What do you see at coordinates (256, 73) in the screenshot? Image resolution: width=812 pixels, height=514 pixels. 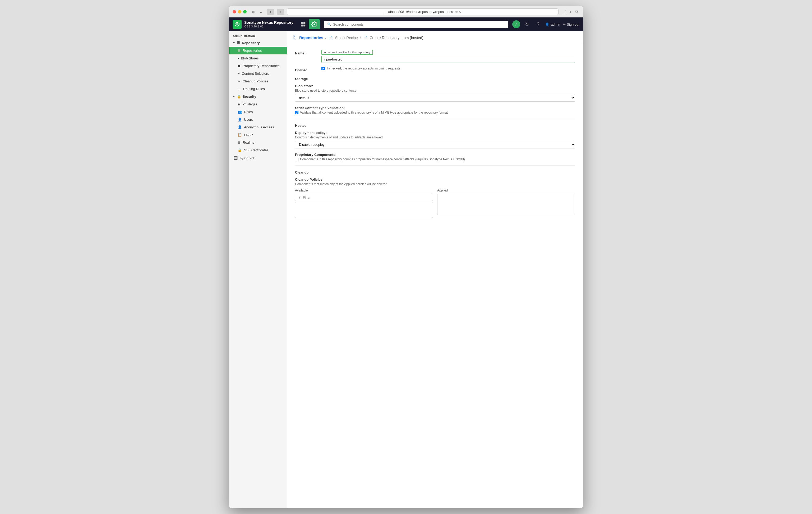 I see `sidebar-label: Content Selectors` at bounding box center [256, 73].